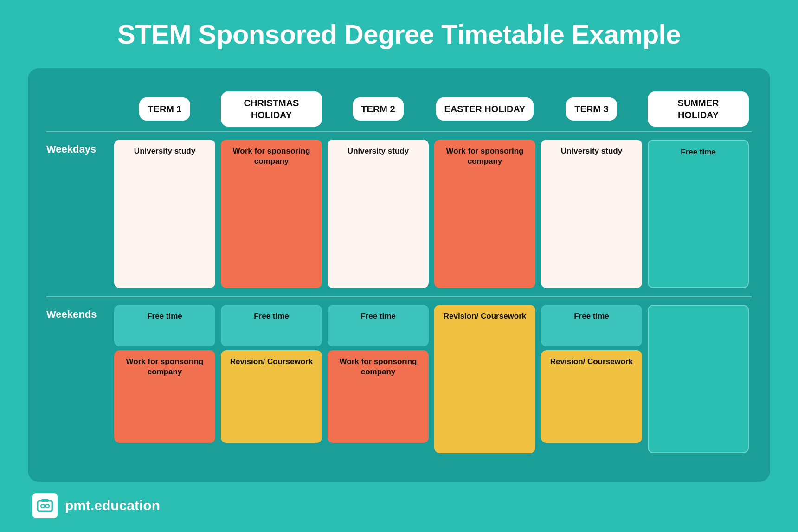  I want to click on term3-badge: TERM 3, so click(591, 109).